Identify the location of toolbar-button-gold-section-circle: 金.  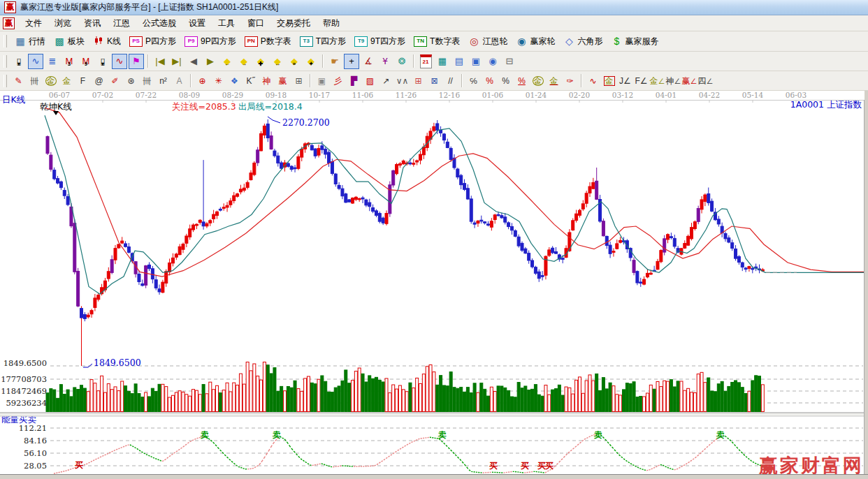
(50, 81).